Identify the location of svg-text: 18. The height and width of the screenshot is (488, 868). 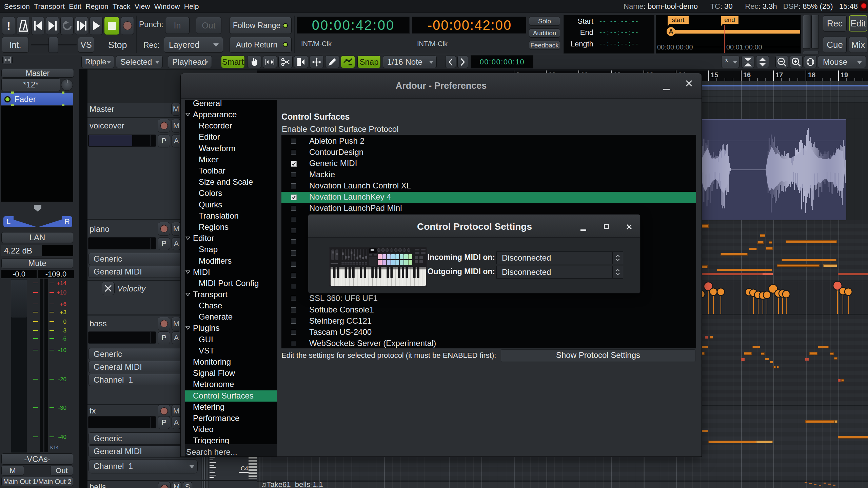
(812, 75).